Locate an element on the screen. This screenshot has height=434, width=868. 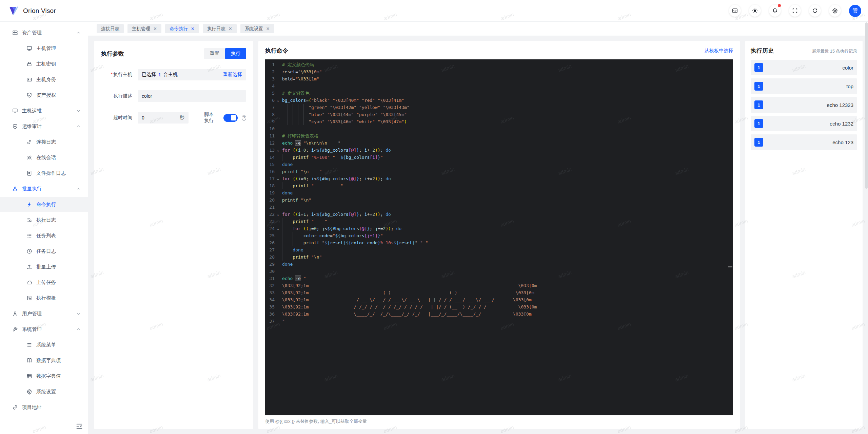
settings-gear-icon is located at coordinates (835, 11).